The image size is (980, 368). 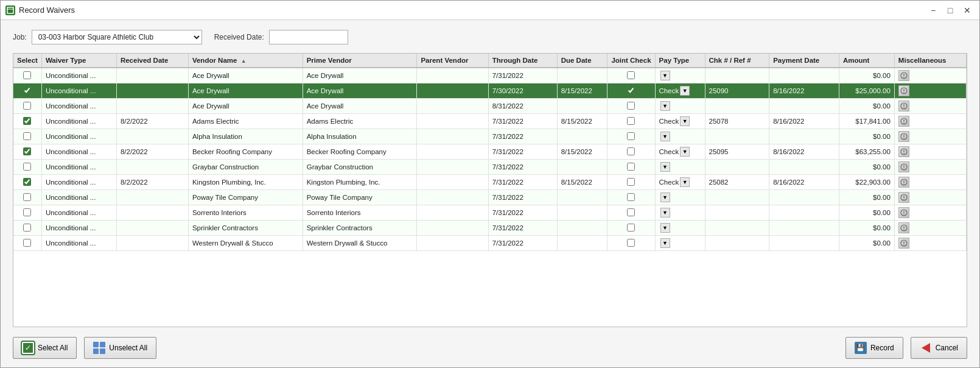 What do you see at coordinates (490, 197) in the screenshot?
I see `table-row: Unconditional ...Poway Tile CompanyPoway…` at bounding box center [490, 197].